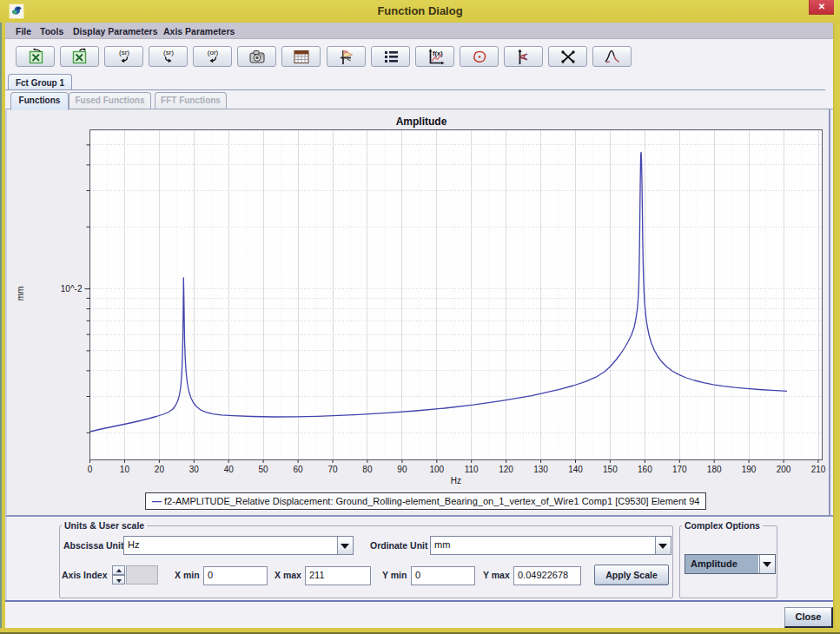 The width and height of the screenshot is (840, 634). I want to click on svg-text: A, so click(523, 57).